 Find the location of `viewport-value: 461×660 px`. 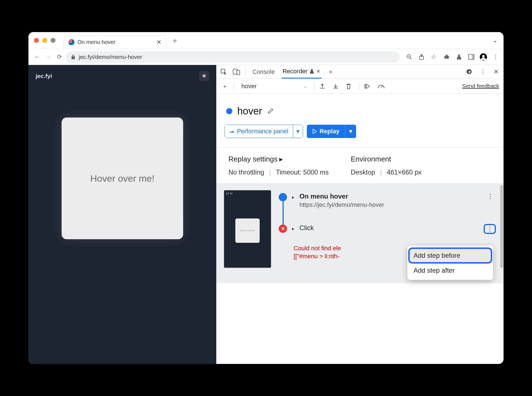

viewport-value: 461×660 px is located at coordinates (404, 172).